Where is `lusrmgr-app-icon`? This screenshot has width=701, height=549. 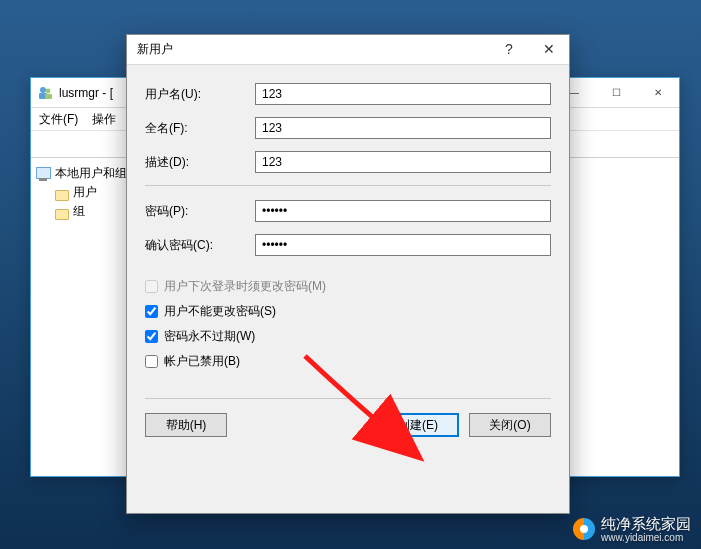 lusrmgr-app-icon is located at coordinates (45, 93).